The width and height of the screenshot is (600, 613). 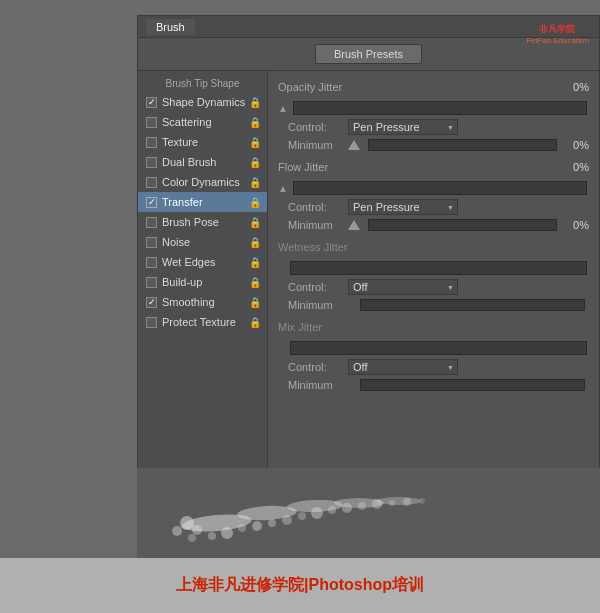 What do you see at coordinates (318, 327) in the screenshot?
I see `mix-jitter-label: Mix Jitter` at bounding box center [318, 327].